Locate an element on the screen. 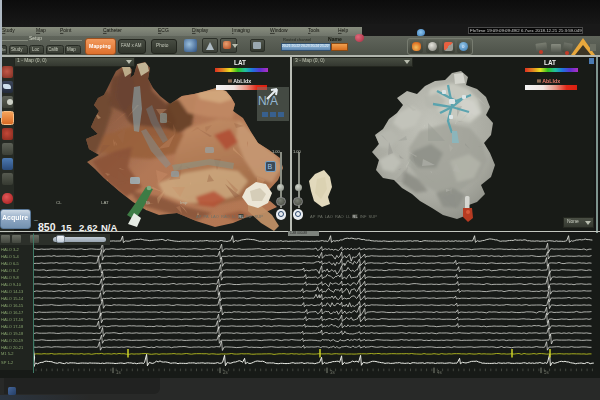 The height and width of the screenshot is (400, 600). svg-text: 1s is located at coordinates (119, 372).